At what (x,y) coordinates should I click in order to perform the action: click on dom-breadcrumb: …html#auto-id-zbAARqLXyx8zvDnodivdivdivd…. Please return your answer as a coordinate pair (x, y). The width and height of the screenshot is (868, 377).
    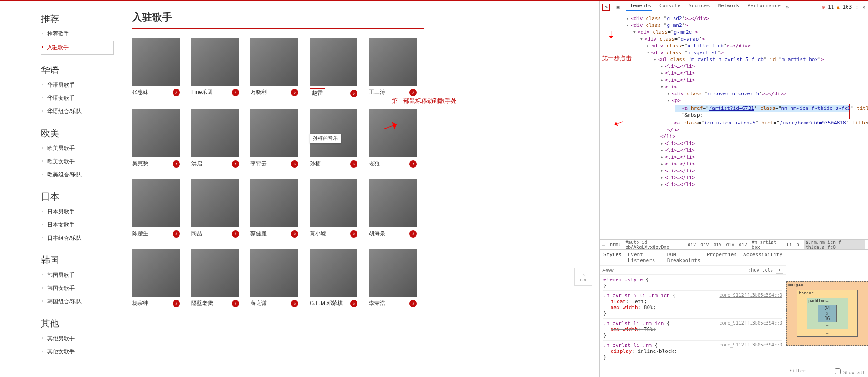
    Looking at the image, I should click on (734, 244).